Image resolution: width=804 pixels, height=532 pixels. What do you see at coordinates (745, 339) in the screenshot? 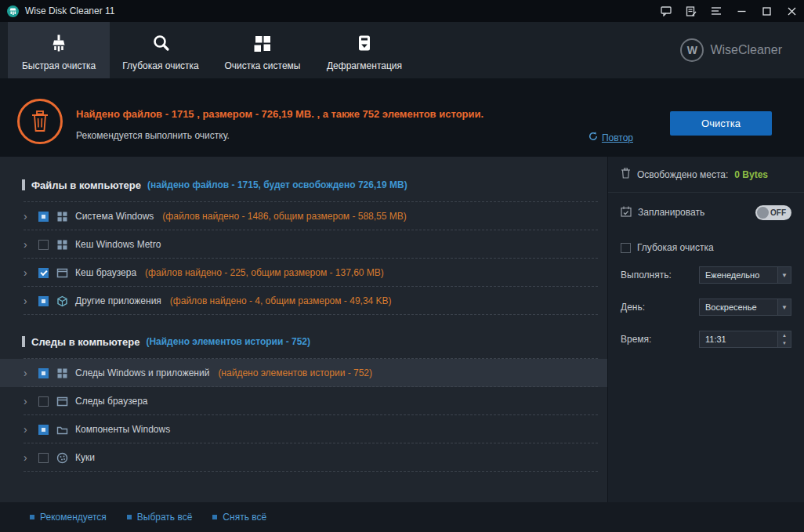
I see `time-input: 11:31 ▲ ▼` at bounding box center [745, 339].